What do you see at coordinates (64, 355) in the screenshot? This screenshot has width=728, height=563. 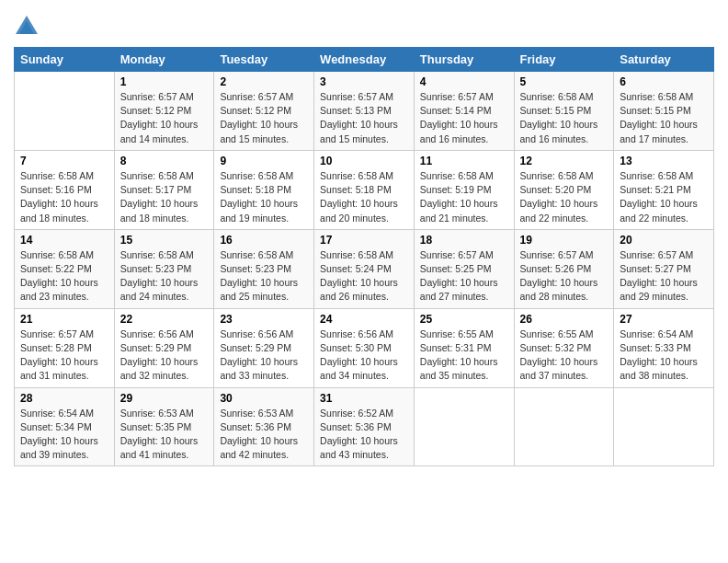 I see `day-info: Sunrise: 6:57 AMSunset: 5:28 PMDaylight:…` at bounding box center [64, 355].